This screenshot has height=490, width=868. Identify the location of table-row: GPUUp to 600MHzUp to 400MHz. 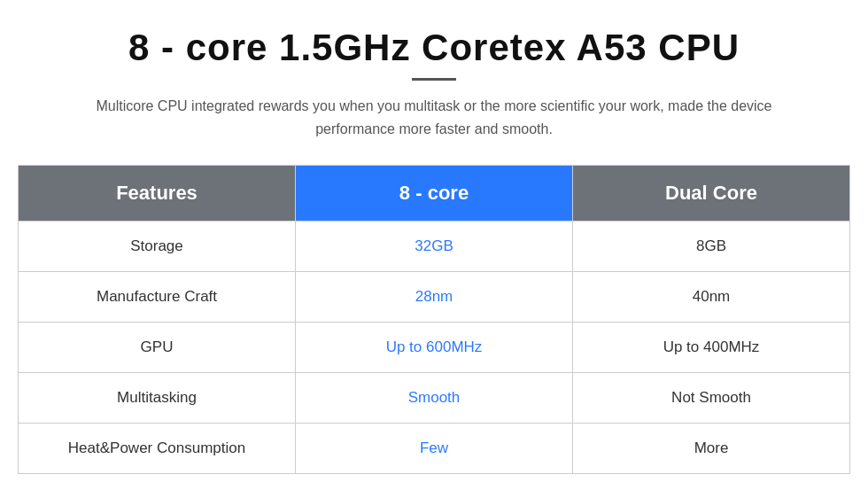
(434, 347).